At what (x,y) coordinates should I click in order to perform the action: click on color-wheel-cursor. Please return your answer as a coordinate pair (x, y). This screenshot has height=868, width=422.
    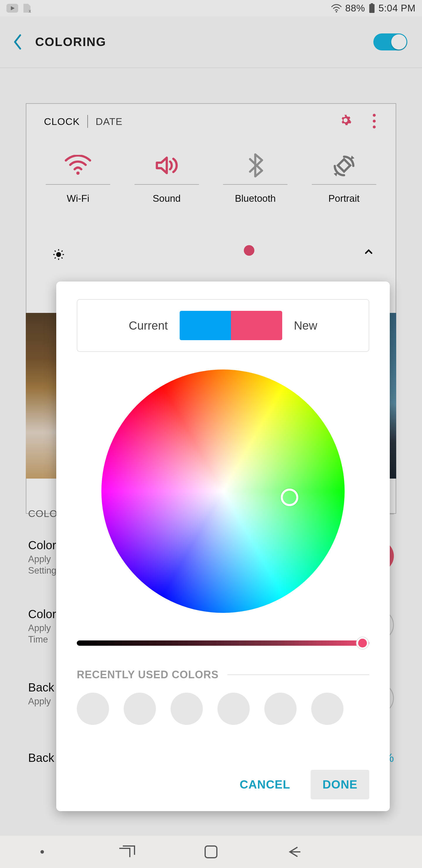
    Looking at the image, I should click on (290, 497).